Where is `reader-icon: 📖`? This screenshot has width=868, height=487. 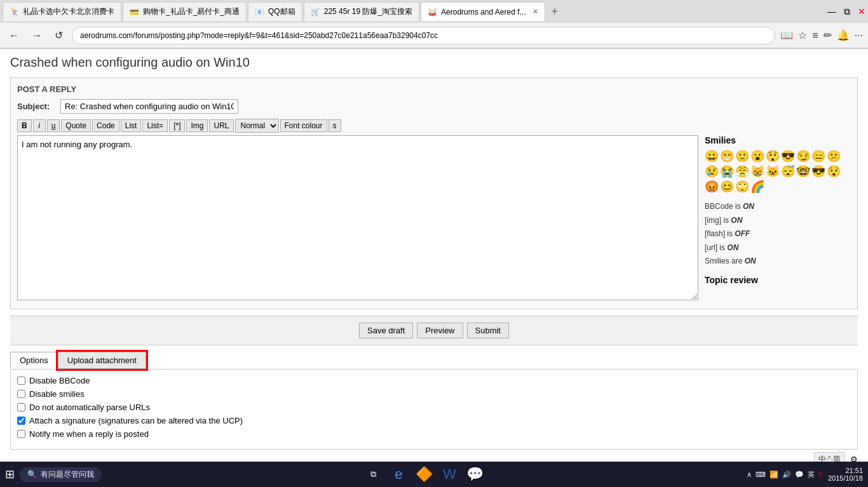
reader-icon: 📖 is located at coordinates (787, 36).